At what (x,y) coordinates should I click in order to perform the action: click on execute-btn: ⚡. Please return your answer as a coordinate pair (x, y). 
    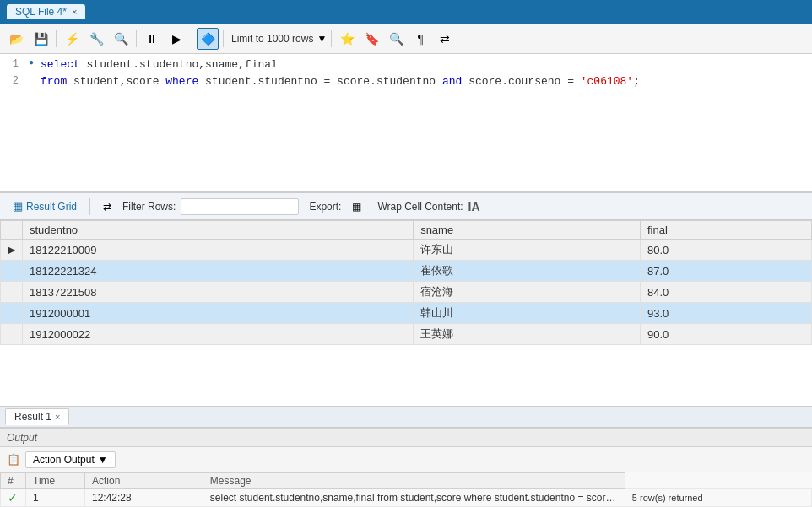
    Looking at the image, I should click on (72, 39).